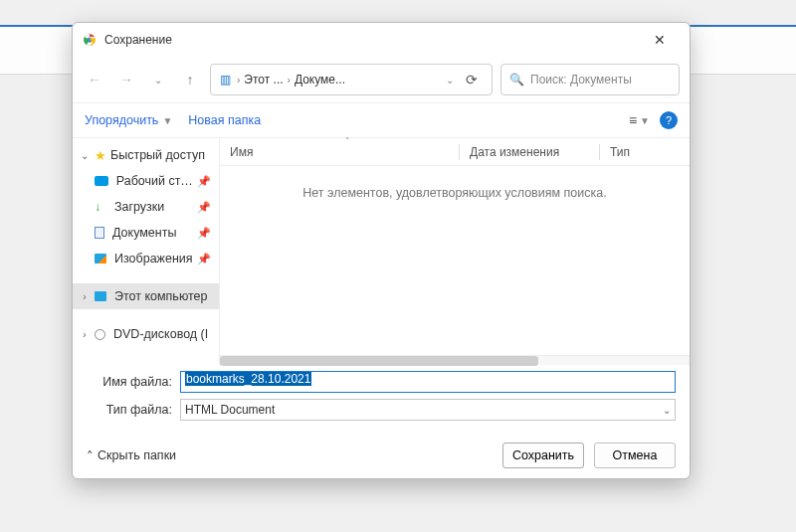 The height and width of the screenshot is (532, 796). Describe the element at coordinates (635, 455) in the screenshot. I see `cancel-button: Отмена` at that location.